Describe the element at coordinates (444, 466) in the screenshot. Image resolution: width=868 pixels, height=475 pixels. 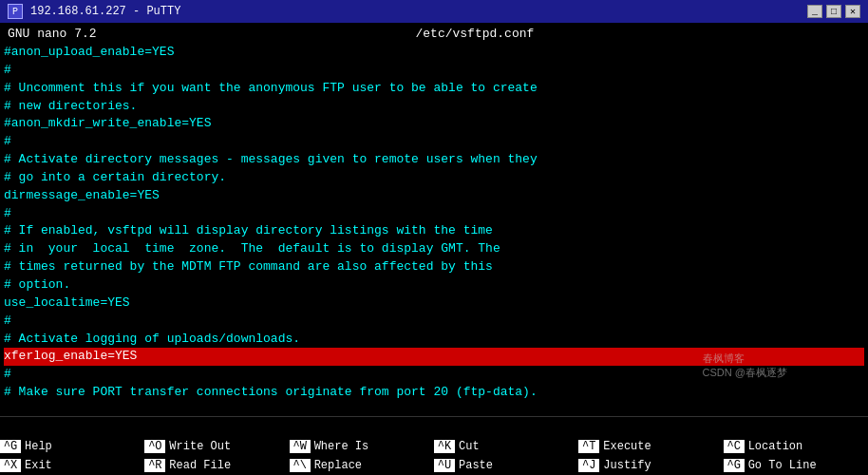
I see `shortcut-key: ^U` at that location.